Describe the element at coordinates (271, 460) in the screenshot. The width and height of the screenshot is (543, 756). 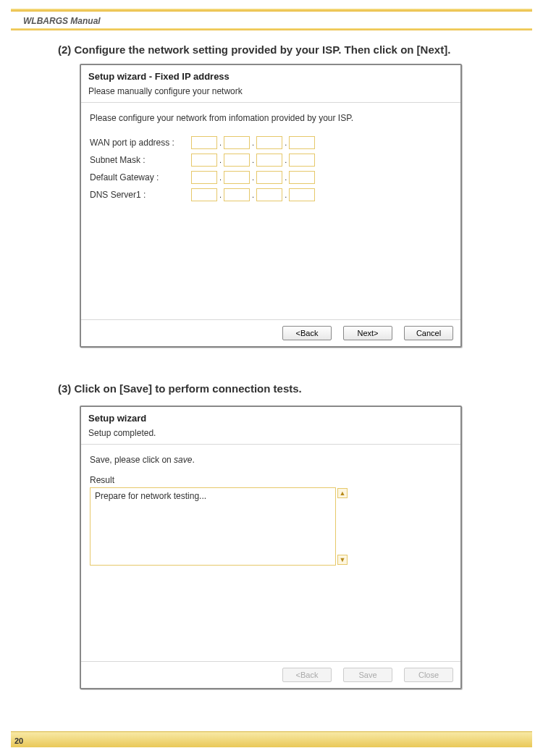
I see `save-hint: Save, please click on save.` at that location.